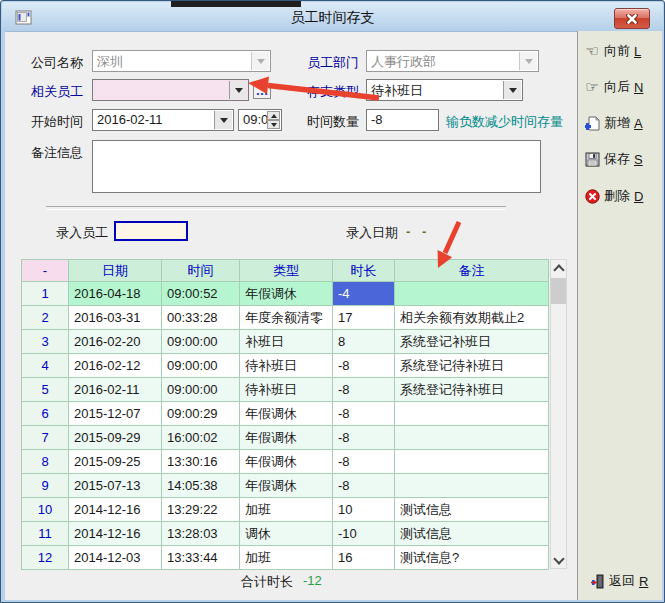 Image resolution: width=665 pixels, height=603 pixels. I want to click on table-cell: 2016-02-20, so click(116, 342).